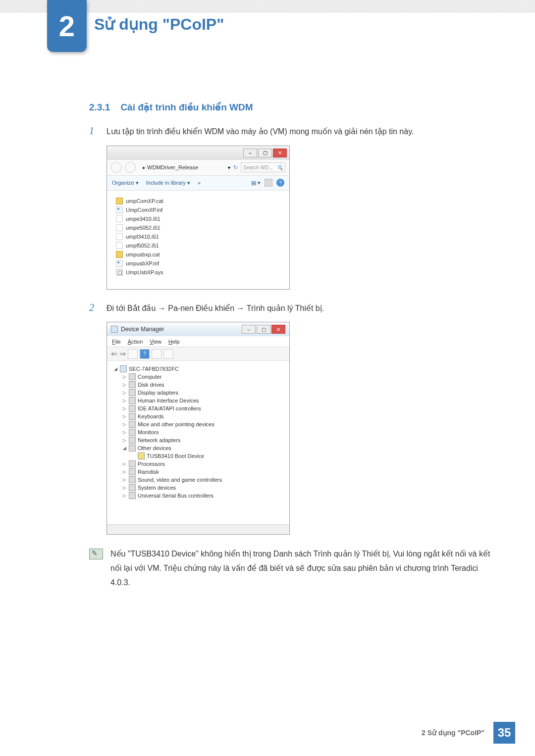 The image size is (535, 756). Describe the element at coordinates (198, 393) in the screenshot. I see `tree-item: ▷Display adapters` at that location.